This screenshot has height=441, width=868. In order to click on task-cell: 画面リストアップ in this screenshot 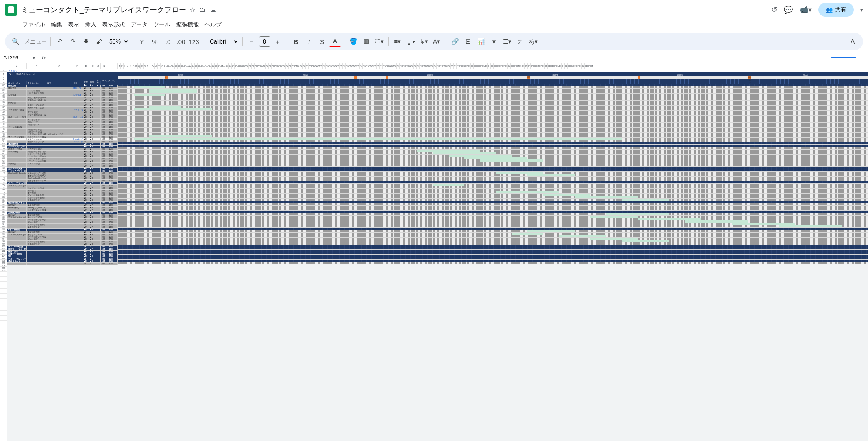, I will do `click(37, 142)`.